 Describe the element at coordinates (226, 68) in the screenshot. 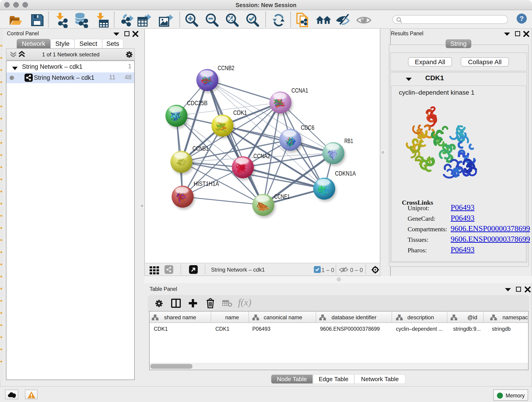

I see `svg-text: CCNB2` at that location.